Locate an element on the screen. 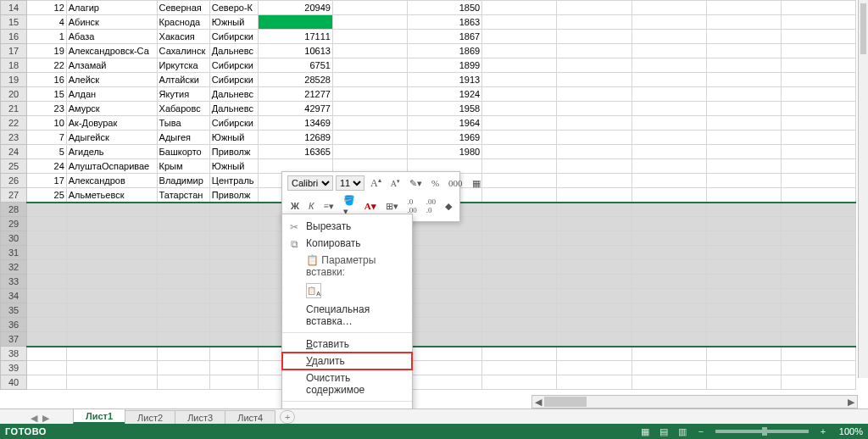 The image size is (868, 439). cell: Хакасия is located at coordinates (183, 37).